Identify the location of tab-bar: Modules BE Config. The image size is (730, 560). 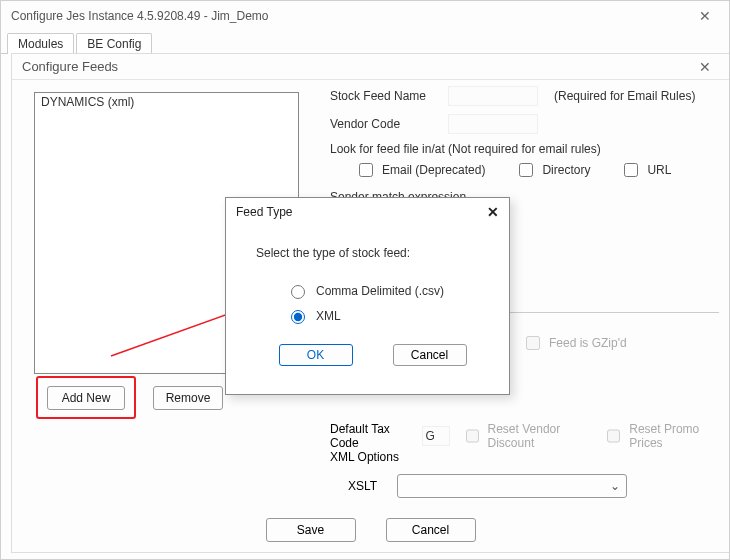
(365, 44).